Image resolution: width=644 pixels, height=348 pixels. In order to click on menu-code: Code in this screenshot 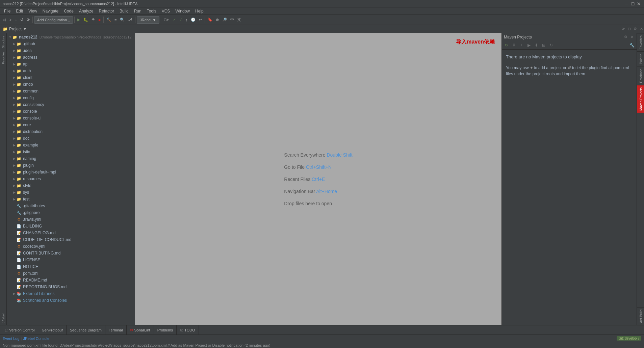, I will do `click(69, 11)`.